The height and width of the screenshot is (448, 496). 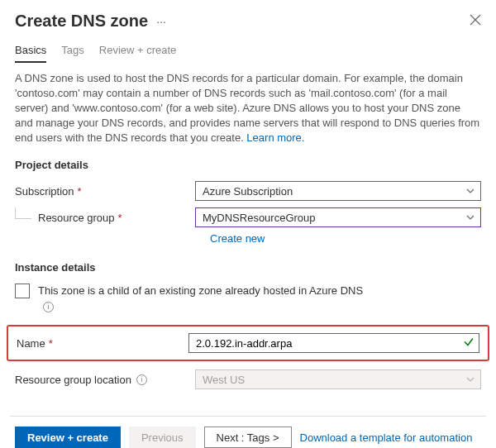 I want to click on resource-group-row: Resource group * MyDNSResourceGroup, so click(x=248, y=217).